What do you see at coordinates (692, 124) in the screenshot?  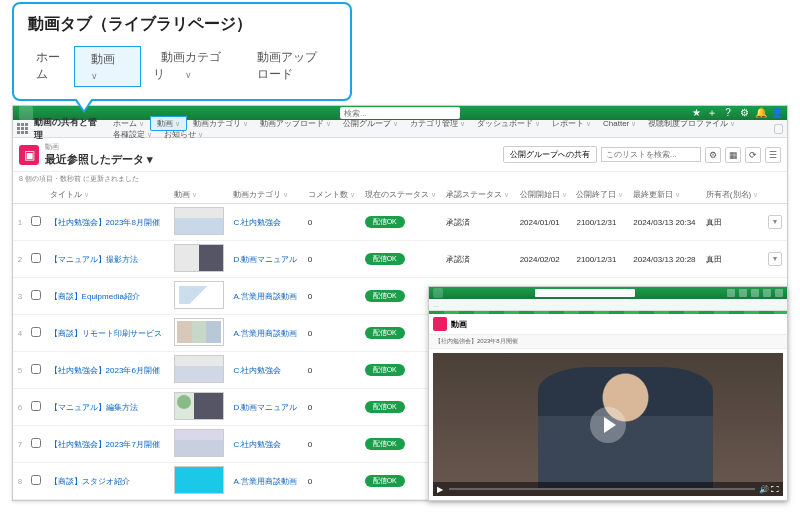 I see `nav-tab: 視聴制度プロファイル∨` at bounding box center [692, 124].